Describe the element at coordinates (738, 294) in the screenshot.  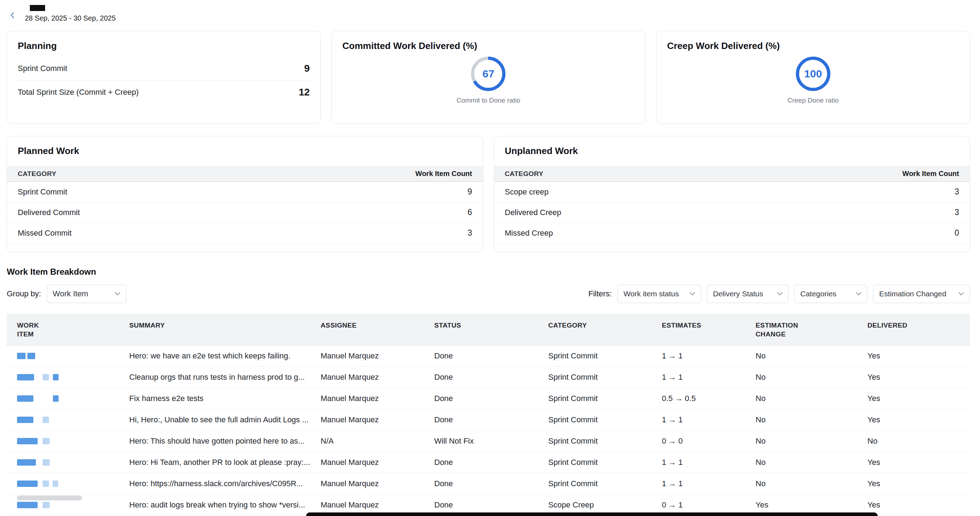
I see `filter-label: Delivery Status` at that location.